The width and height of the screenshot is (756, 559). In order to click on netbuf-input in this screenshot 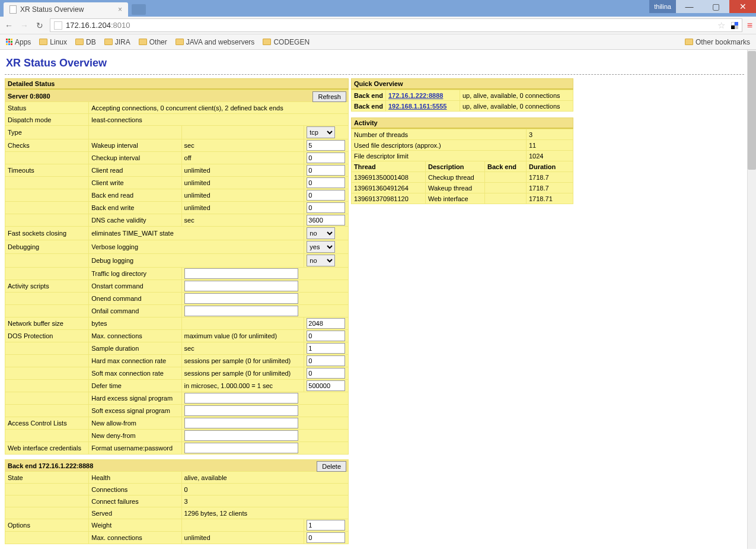, I will do `click(326, 323)`.